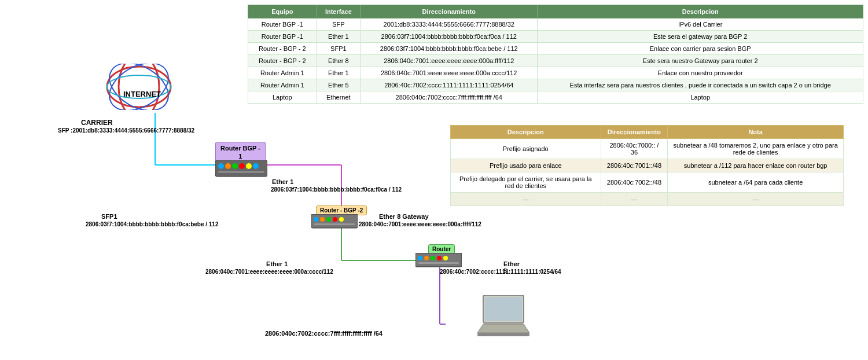  What do you see at coordinates (142, 94) in the screenshot?
I see `internet-label: INTERNET` at bounding box center [142, 94].